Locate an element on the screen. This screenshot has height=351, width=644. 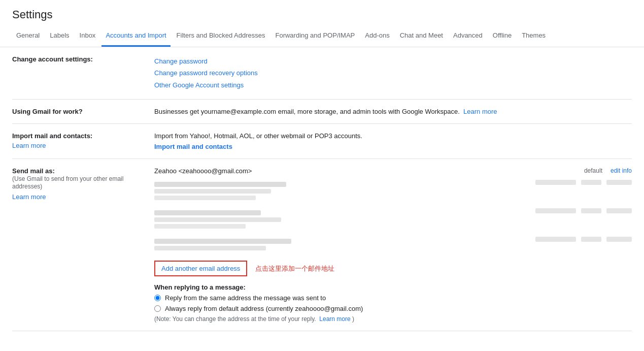
send-mail-label: Send mail as: is located at coordinates (33, 171).